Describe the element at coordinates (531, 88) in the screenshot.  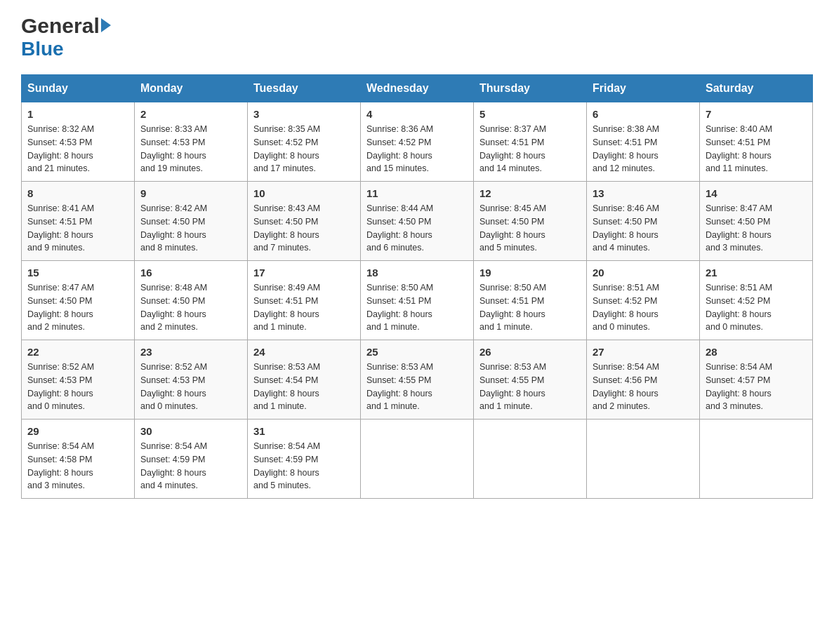
I see `weekday-header-thursday: Thursday` at that location.